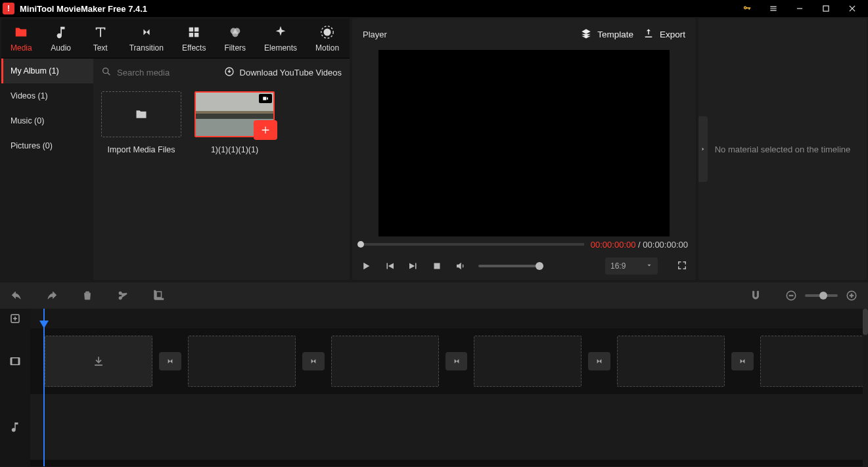 This screenshot has height=467, width=868. I want to click on folder-my-album: My Album (1), so click(47, 71).